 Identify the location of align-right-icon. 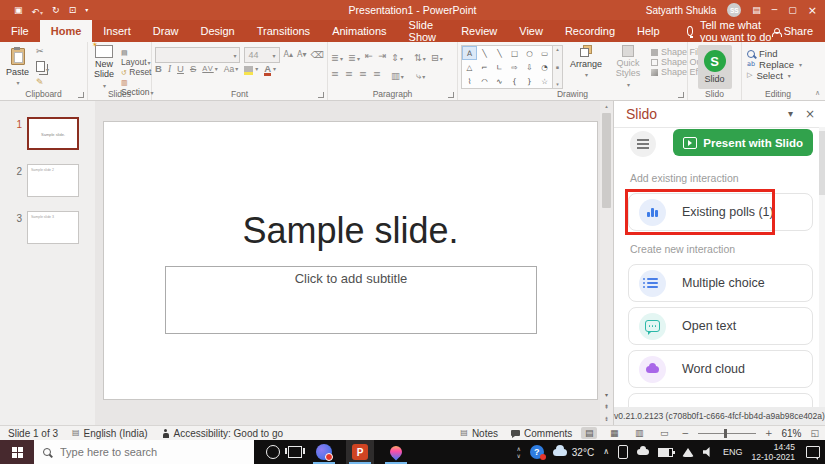
(363, 74).